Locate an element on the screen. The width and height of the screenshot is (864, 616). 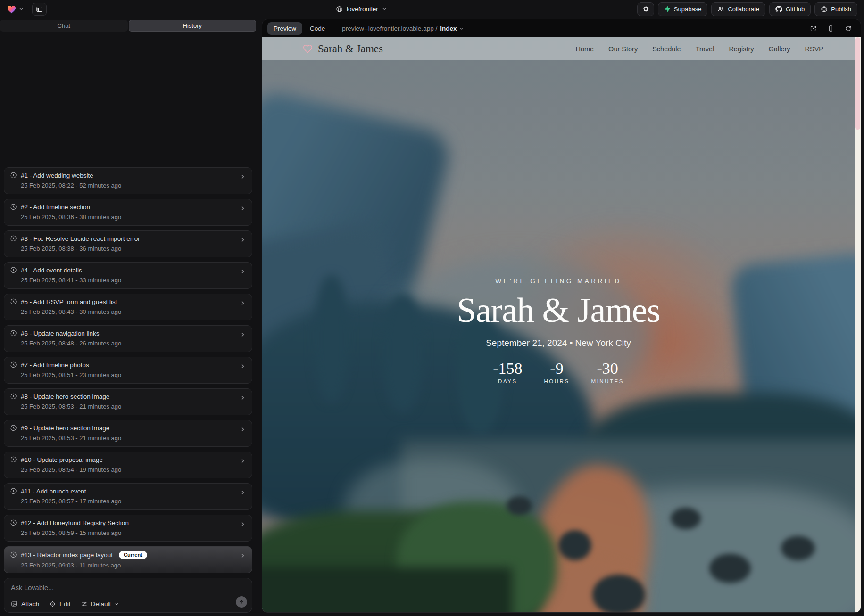
supabase-button: Supabase is located at coordinates (683, 9).